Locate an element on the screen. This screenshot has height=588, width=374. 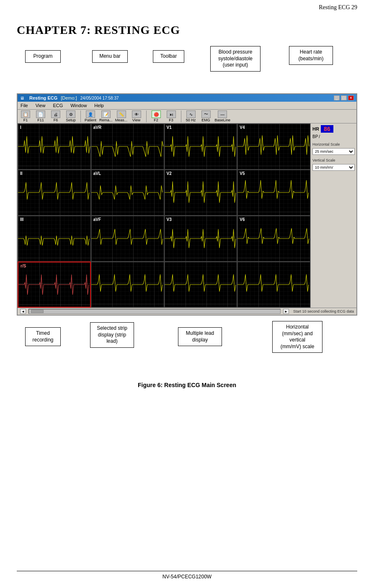
close-button: ✕ is located at coordinates (351, 98).